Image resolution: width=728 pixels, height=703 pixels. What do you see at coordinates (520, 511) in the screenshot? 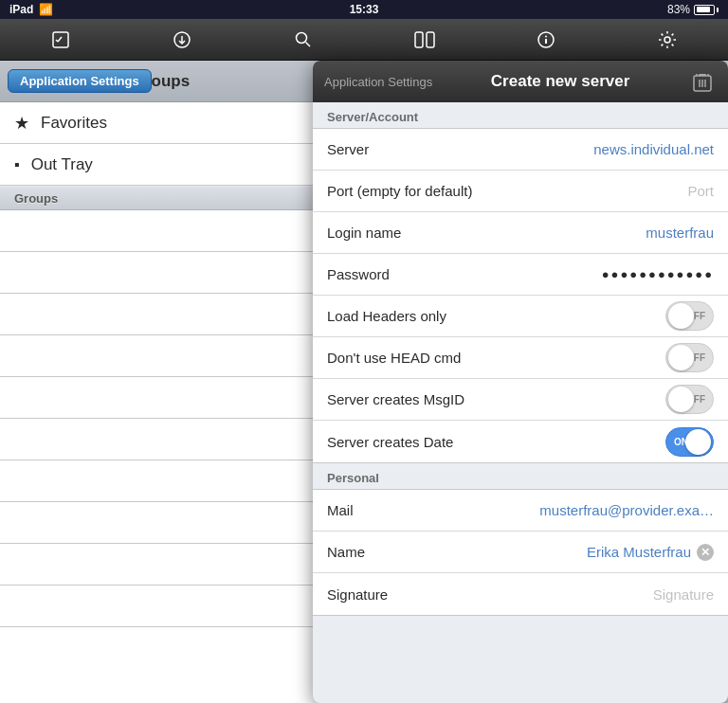
I see `mail-row: Mail musterfrau@provider.exa…` at bounding box center [520, 511].